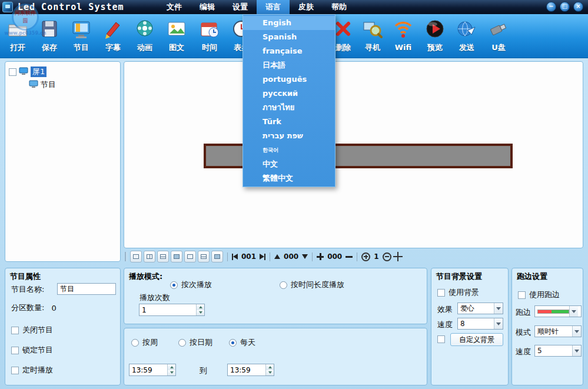 Image resolution: width=588 pixels, height=389 pixels. Describe the element at coordinates (357, 257) in the screenshot. I see `strip-separator` at that location.